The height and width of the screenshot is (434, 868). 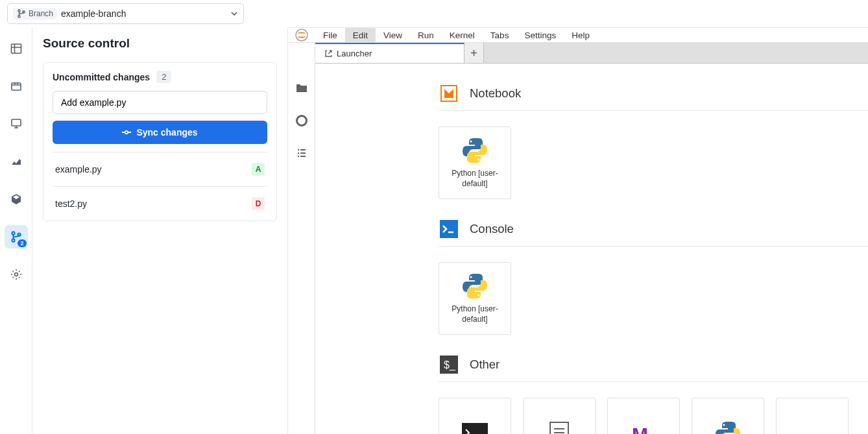 What do you see at coordinates (475, 163) in the screenshot?
I see `notebook-card-python: Python [user-default]` at bounding box center [475, 163].